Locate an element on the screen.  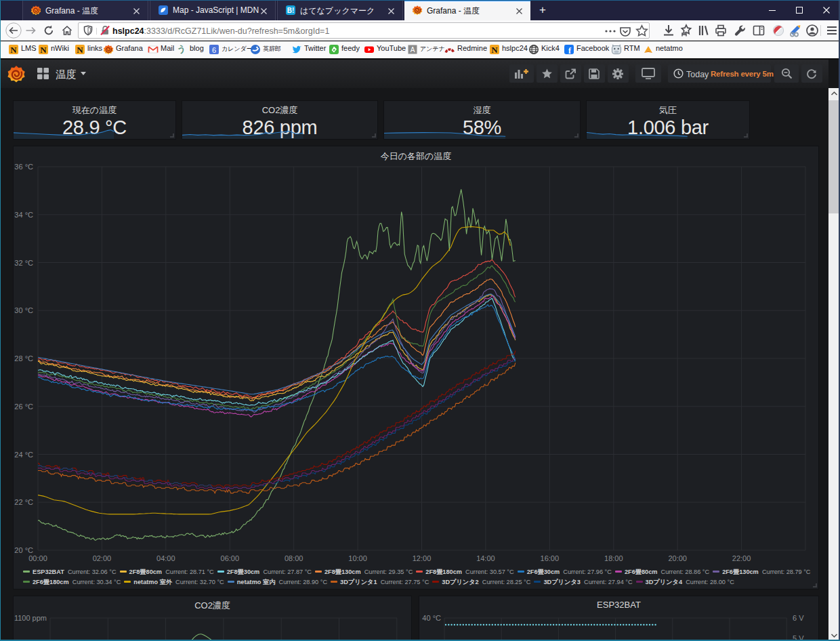
svg-text: 36 °C is located at coordinates (24, 167).